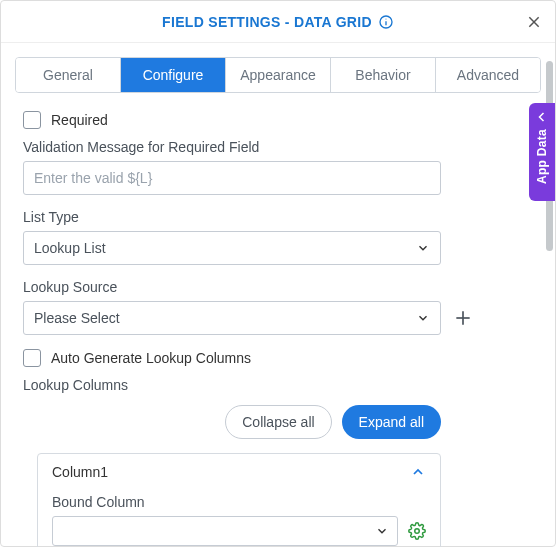 The image size is (556, 547). What do you see at coordinates (267, 22) in the screenshot?
I see `dialog-title: FIELD SETTINGS - DATA GRID` at bounding box center [267, 22].